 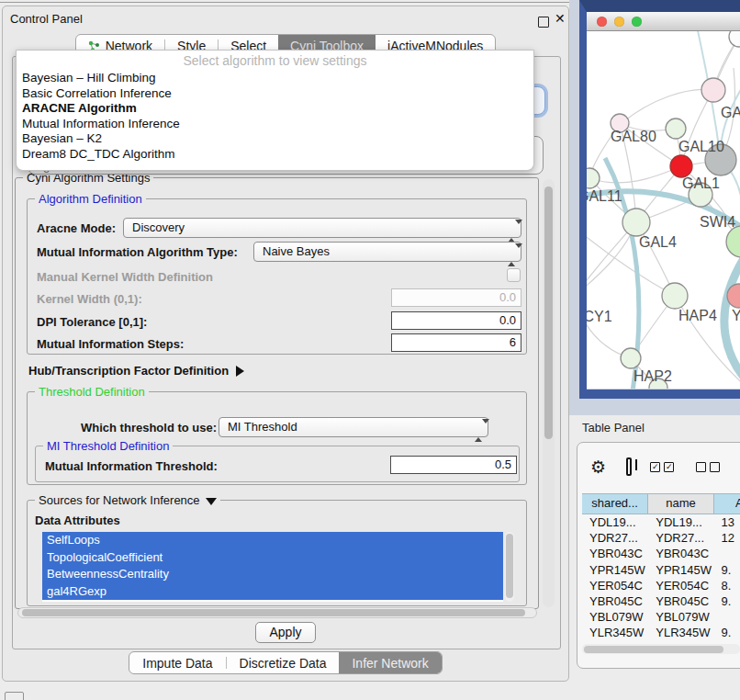 What do you see at coordinates (275, 94) in the screenshot?
I see `algorithm-option-basic-correlation-inference: Basic Correlation Inference` at bounding box center [275, 94].